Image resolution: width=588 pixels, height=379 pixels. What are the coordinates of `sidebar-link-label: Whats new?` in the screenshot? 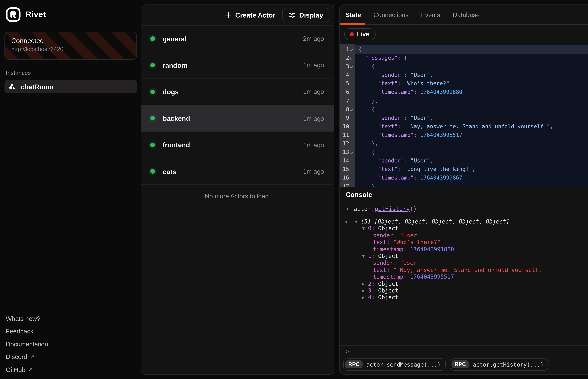 It's located at (23, 318).